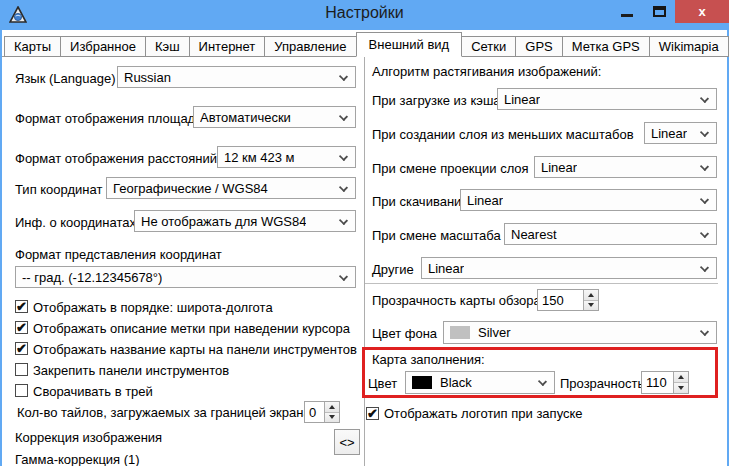 Image resolution: width=729 pixels, height=466 pixels. I want to click on stretch-algorithm-header: Алгоритм растягивания изображений:, so click(486, 72).